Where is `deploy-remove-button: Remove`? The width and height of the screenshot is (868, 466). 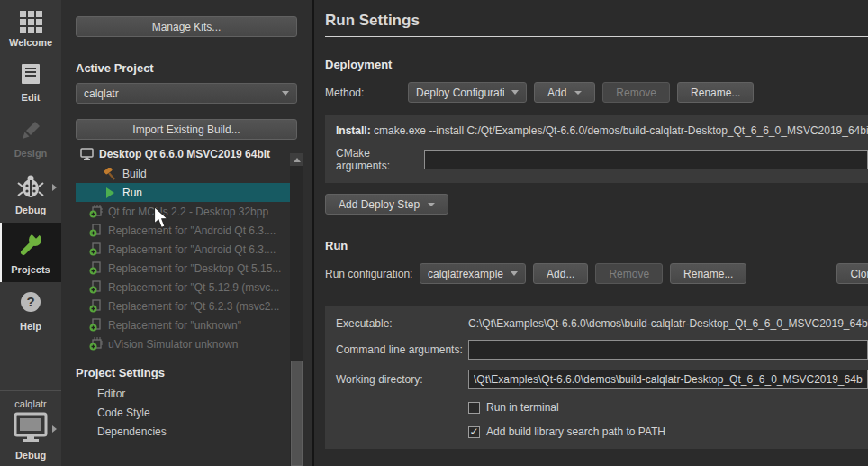
deploy-remove-button: Remove is located at coordinates (636, 92).